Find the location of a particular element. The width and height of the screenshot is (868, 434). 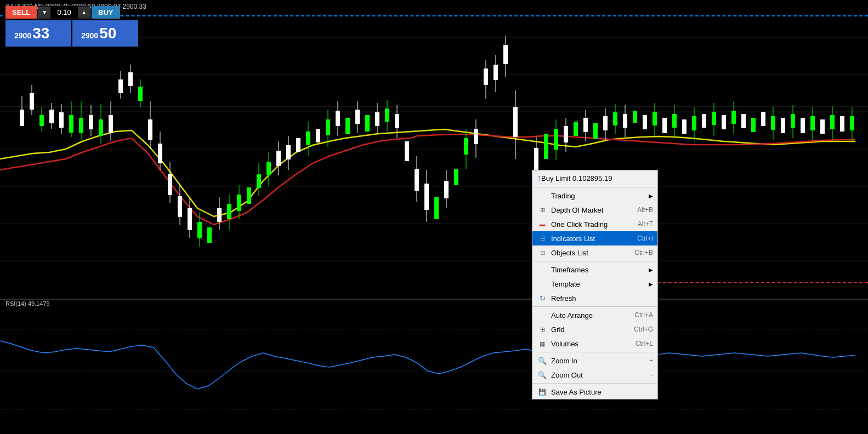

sell-button: SELL is located at coordinates (21, 12).